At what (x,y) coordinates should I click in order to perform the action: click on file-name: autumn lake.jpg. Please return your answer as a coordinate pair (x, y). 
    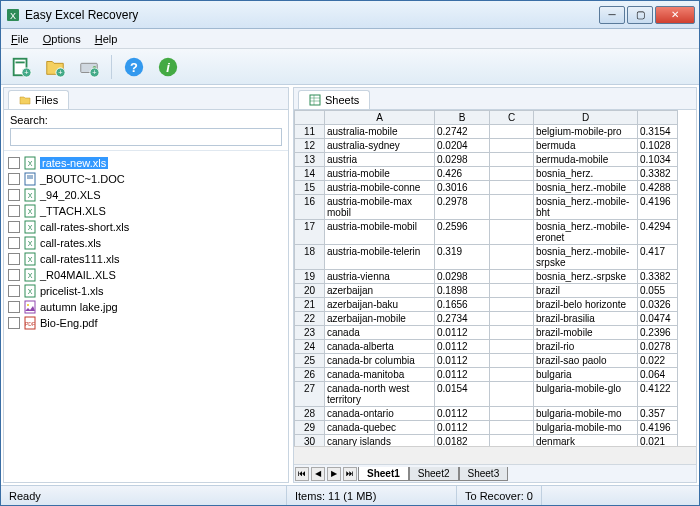
    Looking at the image, I should click on (79, 307).